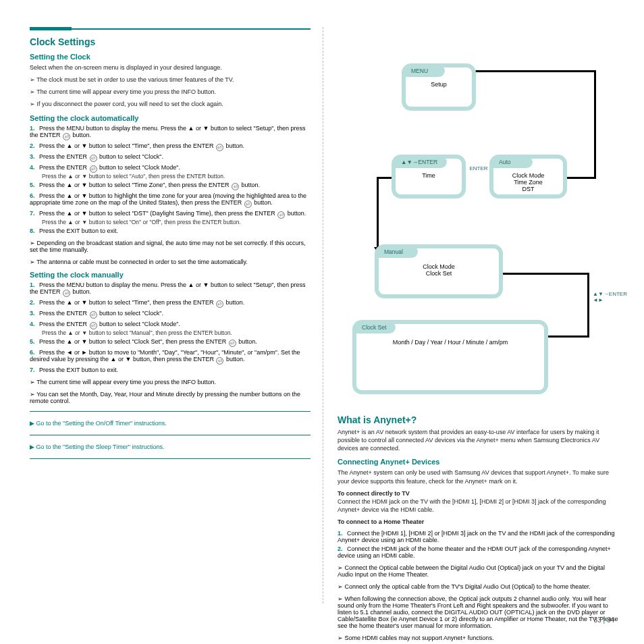 The width and height of the screenshot is (644, 644). What do you see at coordinates (398, 252) in the screenshot?
I see `flow-tab: Manual` at bounding box center [398, 252].